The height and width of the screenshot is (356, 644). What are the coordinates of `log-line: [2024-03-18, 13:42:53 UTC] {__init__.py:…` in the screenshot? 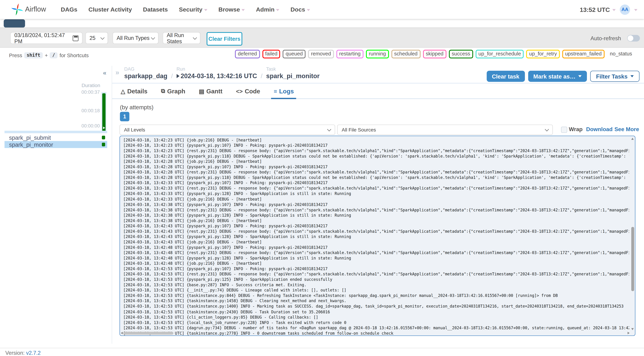 It's located at (376, 290).